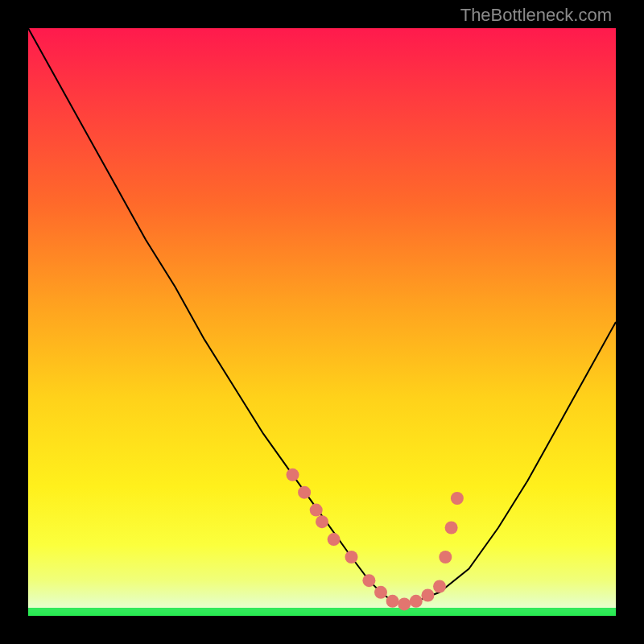  What do you see at coordinates (322, 15) in the screenshot?
I see `watermark-text: TheBottleneck.com` at bounding box center [322, 15].